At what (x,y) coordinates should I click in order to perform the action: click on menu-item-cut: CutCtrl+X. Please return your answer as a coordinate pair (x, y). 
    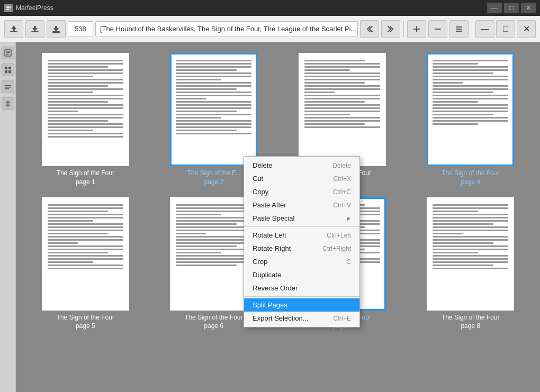
    Looking at the image, I should click on (302, 179).